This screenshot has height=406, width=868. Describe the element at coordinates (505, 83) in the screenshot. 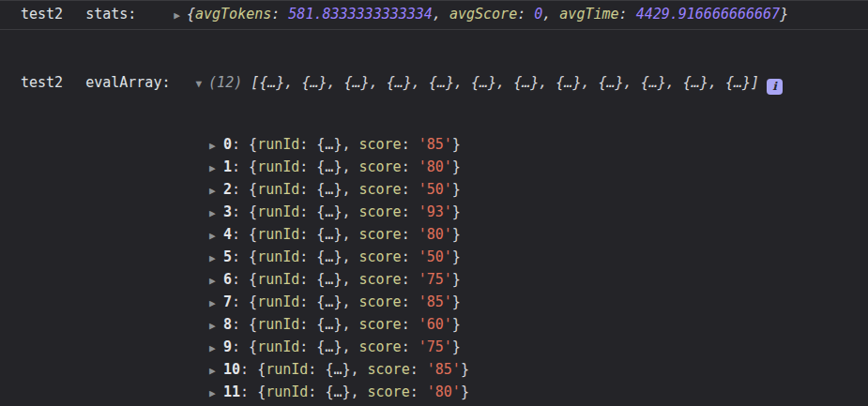

I see `array-preview: [{…}, {…}, {…}, {…}, {…}, {…}, {…}, {…},…` at that location.